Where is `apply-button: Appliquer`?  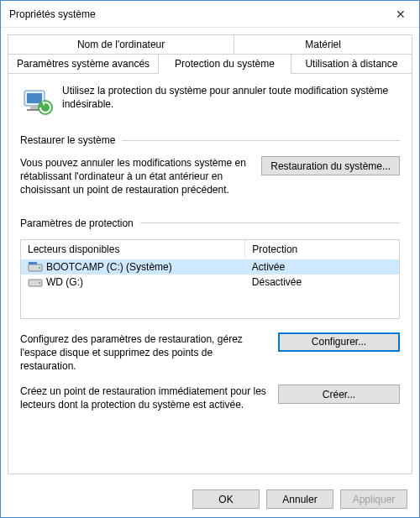 apply-button: Appliquer is located at coordinates (374, 499).